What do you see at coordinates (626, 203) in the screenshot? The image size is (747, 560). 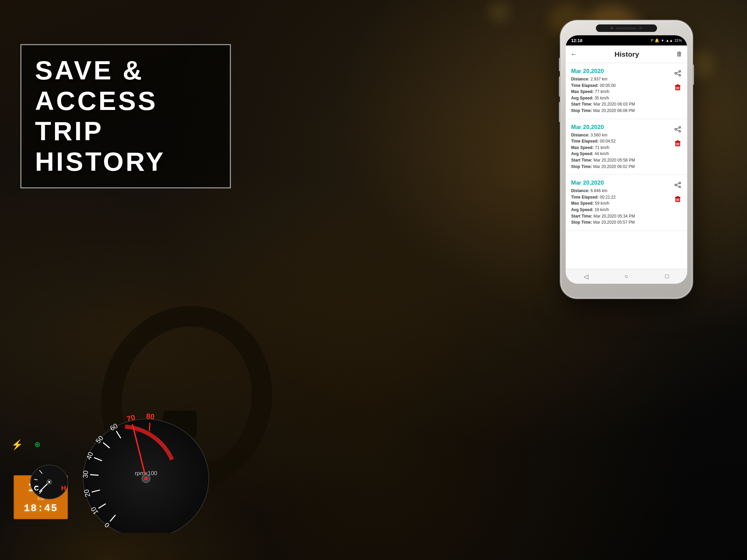 I see `trip-item-3: Mar 20,2020 Distance: 6.846 km Time Elap…` at bounding box center [626, 203].